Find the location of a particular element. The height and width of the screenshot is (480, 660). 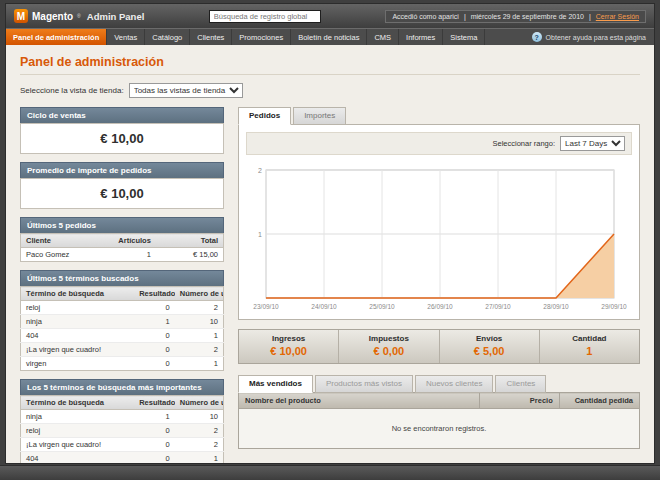

session-info: Accedió como aparici | miércoles 29 de s… is located at coordinates (516, 16).